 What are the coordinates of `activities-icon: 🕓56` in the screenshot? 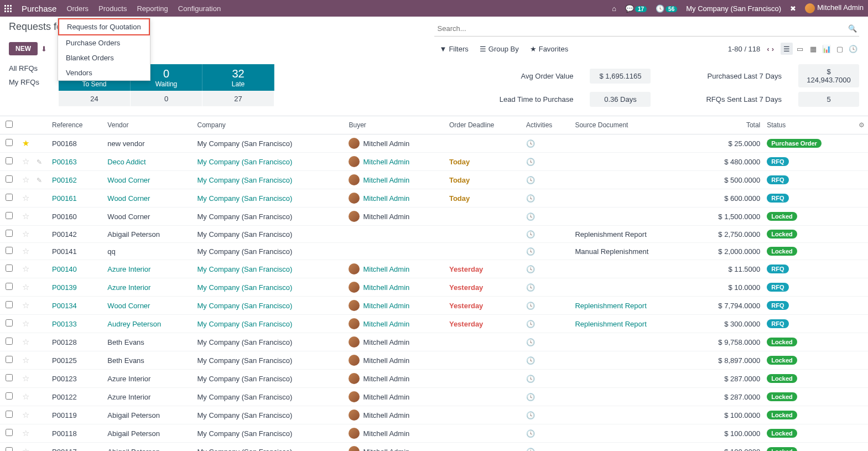 It's located at (666, 9).